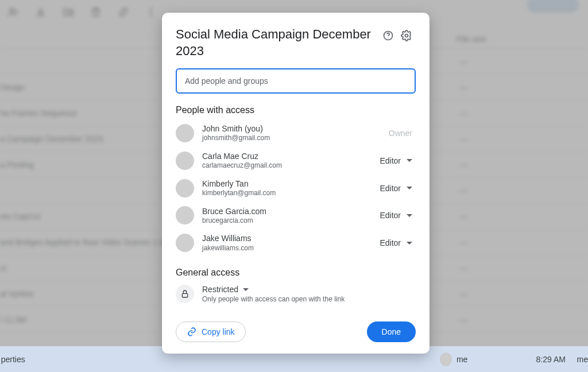 This screenshot has height=372, width=588. What do you see at coordinates (296, 133) in the screenshot?
I see `person-row: John Smith (you) johnsmith@gmail.com Own…` at bounding box center [296, 133].